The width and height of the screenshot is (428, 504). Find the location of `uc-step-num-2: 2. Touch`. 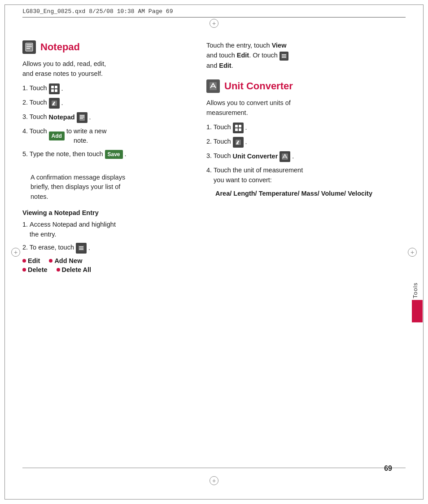

uc-step-num-2: 2. Touch is located at coordinates (219, 142).